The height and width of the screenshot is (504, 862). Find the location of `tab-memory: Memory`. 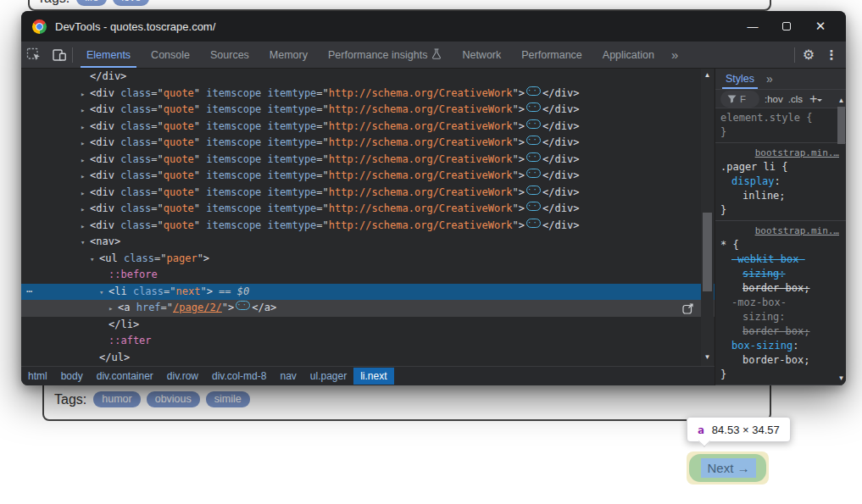

tab-memory: Memory is located at coordinates (288, 54).